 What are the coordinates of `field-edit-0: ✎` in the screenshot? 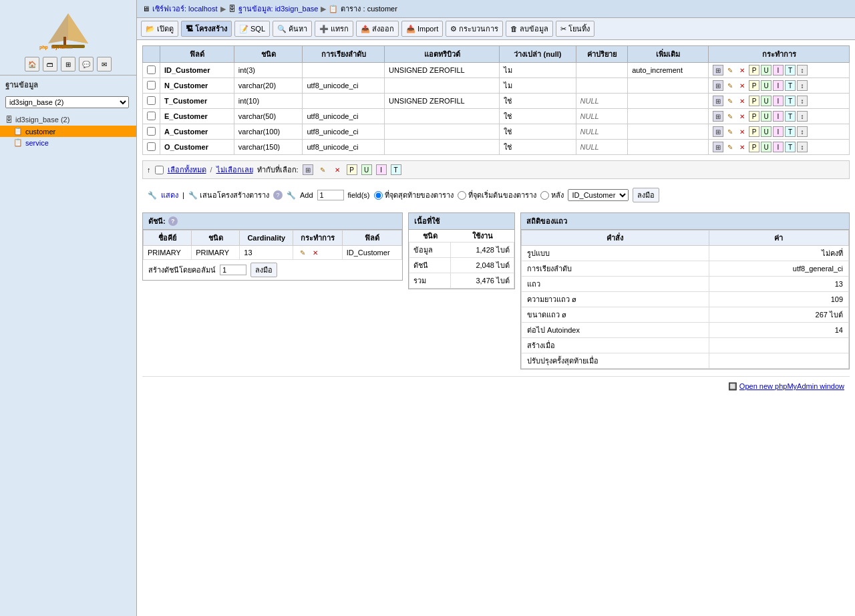 It's located at (730, 70).